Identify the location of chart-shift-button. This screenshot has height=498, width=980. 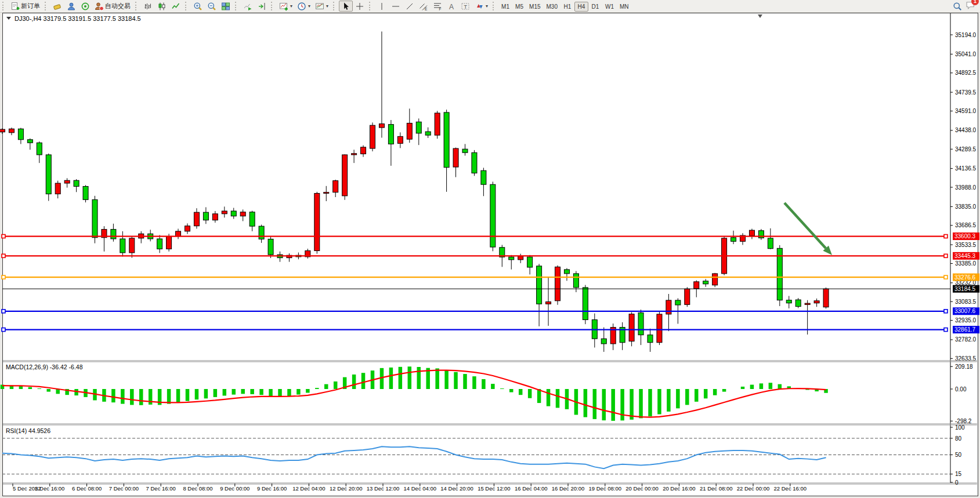
(262, 6).